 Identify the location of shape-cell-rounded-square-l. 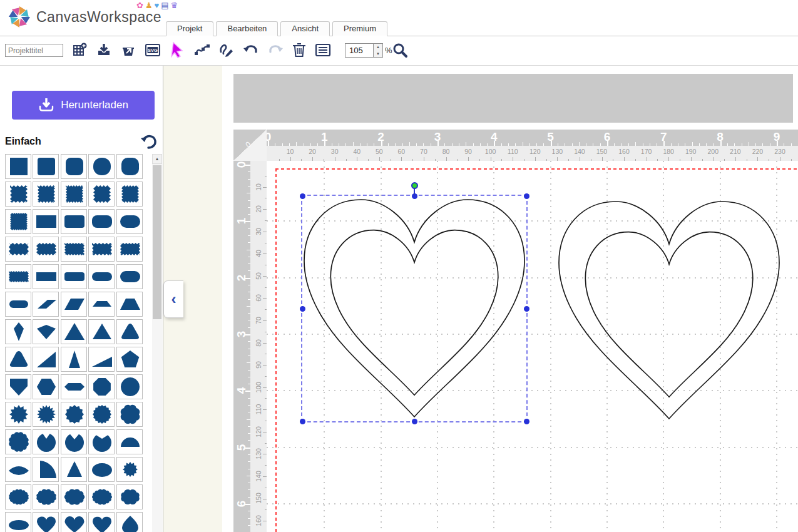
(101, 166).